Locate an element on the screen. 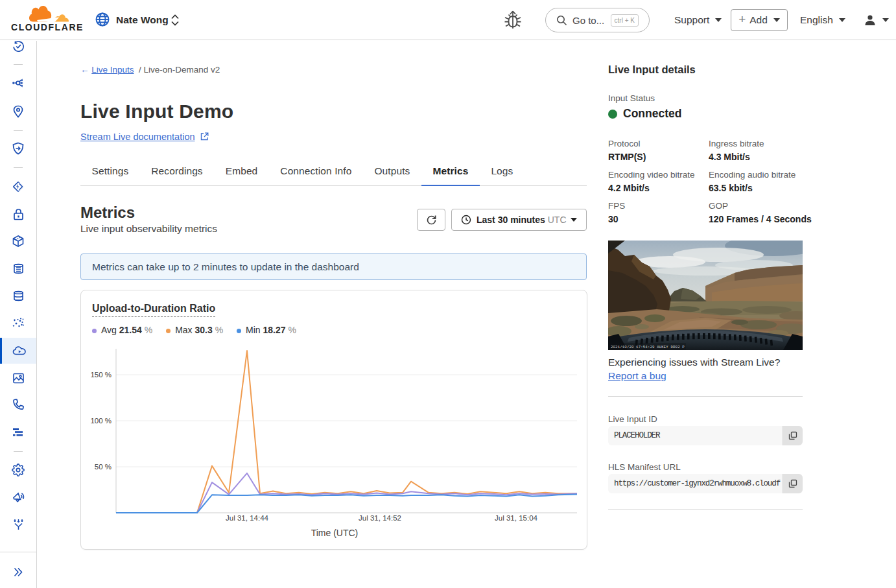 This screenshot has height=588, width=896. svg-text: 150 % is located at coordinates (101, 375).